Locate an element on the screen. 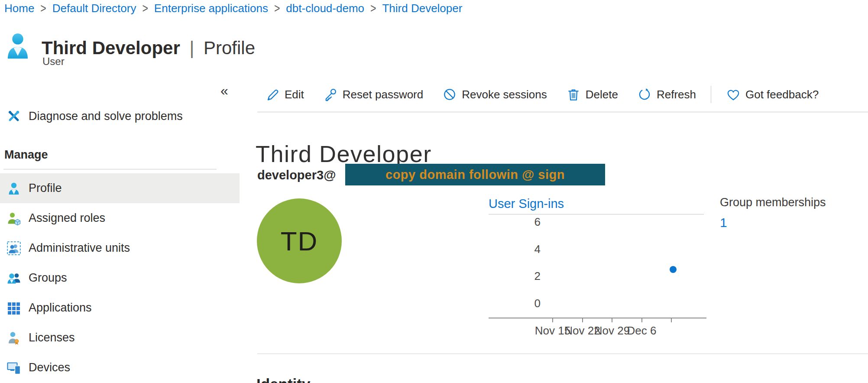  group-memberships-block: Group memberships 1 is located at coordinates (773, 213).